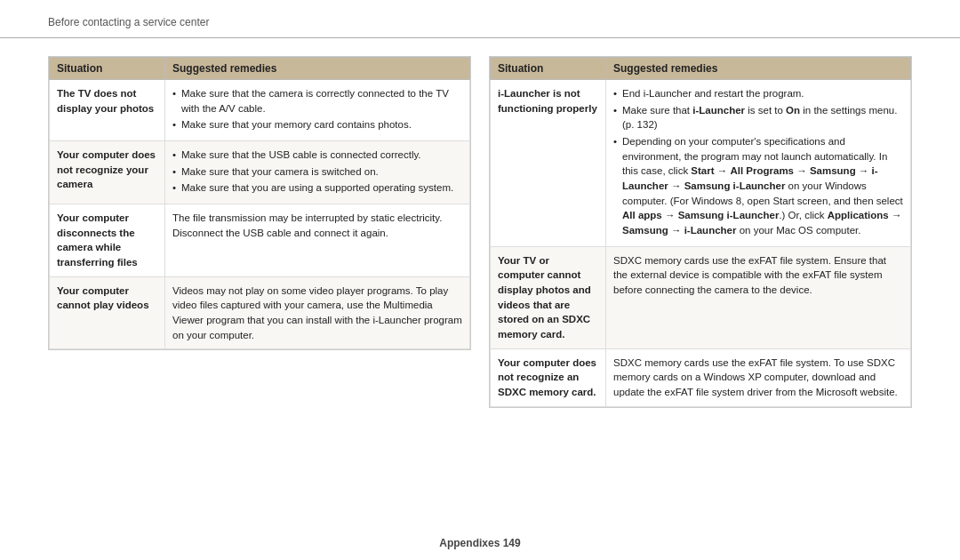  What do you see at coordinates (128, 22) in the screenshot?
I see `header-title: Before contacting a service center` at bounding box center [128, 22].